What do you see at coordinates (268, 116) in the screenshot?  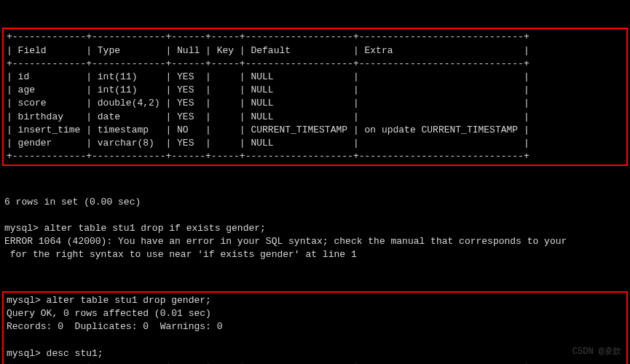 I see `table-row: | birthday | date | YES | | NULL | |` at bounding box center [268, 116].